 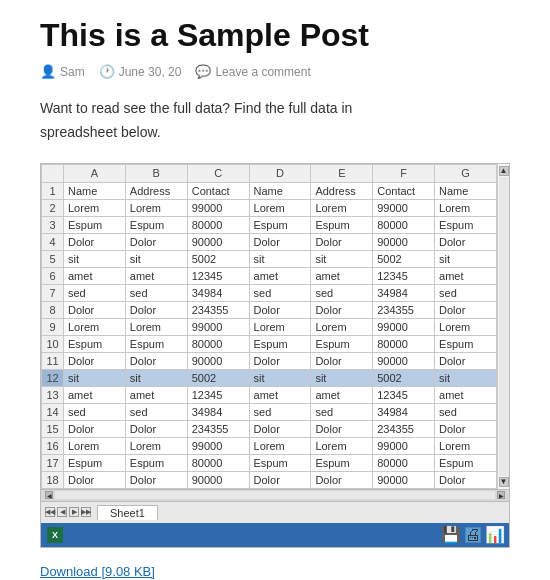 I want to click on scroll-left-arrow: ◀, so click(x=49, y=495).